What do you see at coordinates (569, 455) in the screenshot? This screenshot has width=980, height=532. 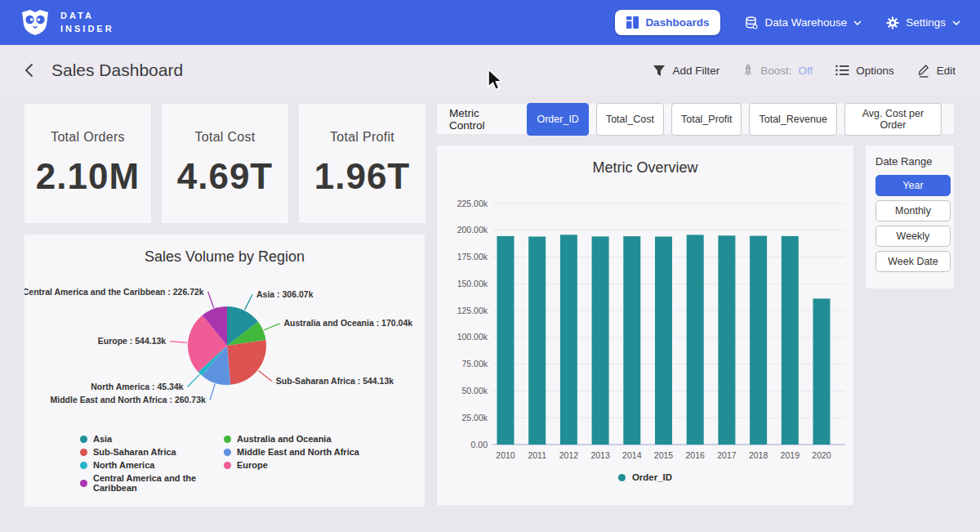 I see `x-tick-label: 2012` at bounding box center [569, 455].